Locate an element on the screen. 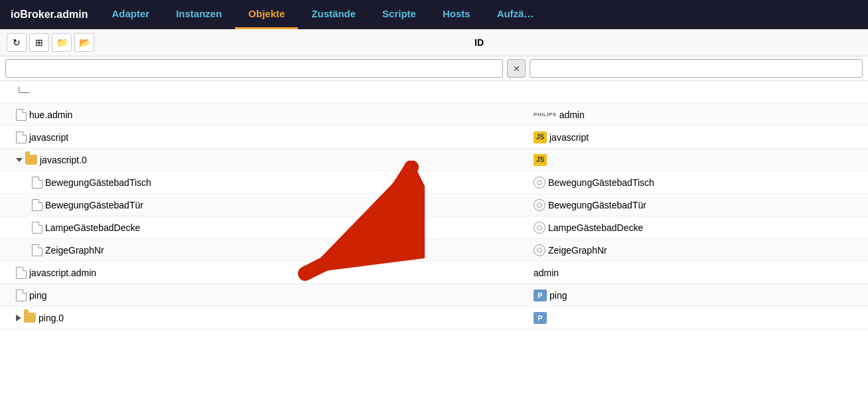 The width and height of the screenshot is (868, 397). table-row: BewegungGästebadTür BewegungGästebadTür is located at coordinates (434, 205).